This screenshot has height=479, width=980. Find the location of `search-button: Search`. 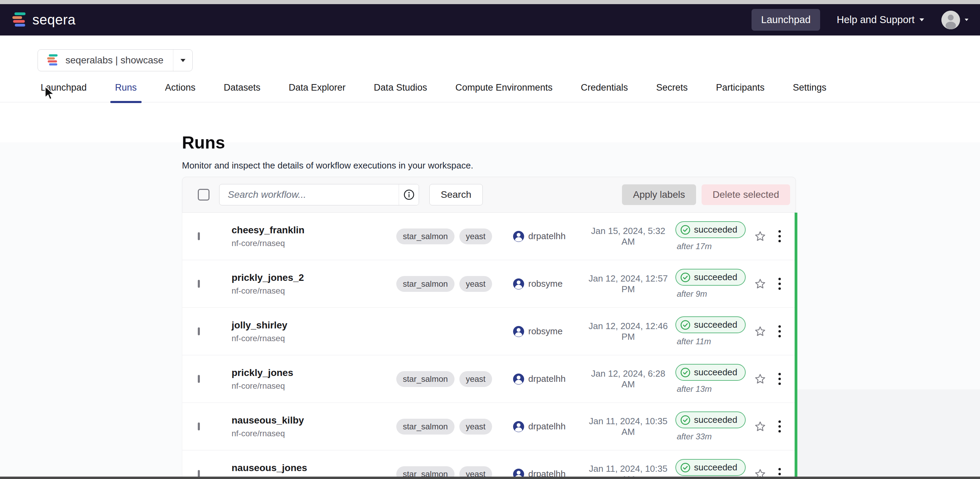

search-button: Search is located at coordinates (456, 195).